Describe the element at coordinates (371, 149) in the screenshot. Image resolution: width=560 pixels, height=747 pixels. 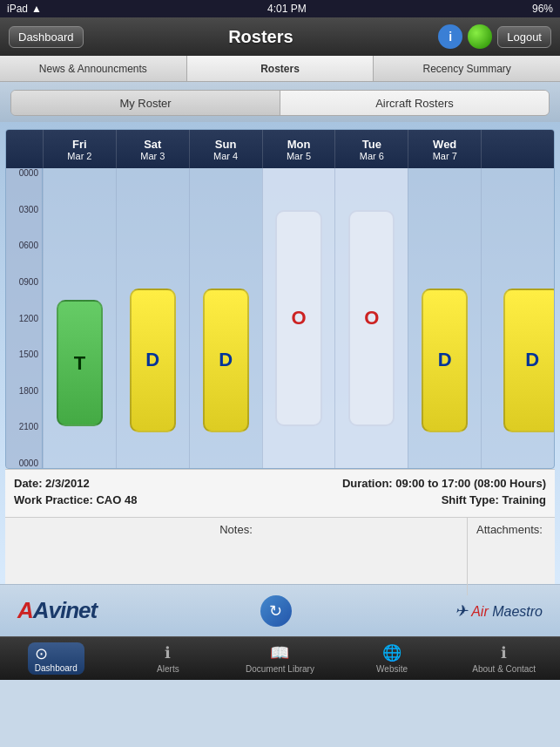
I see `day-header-tue: Tue Mar 6` at that location.